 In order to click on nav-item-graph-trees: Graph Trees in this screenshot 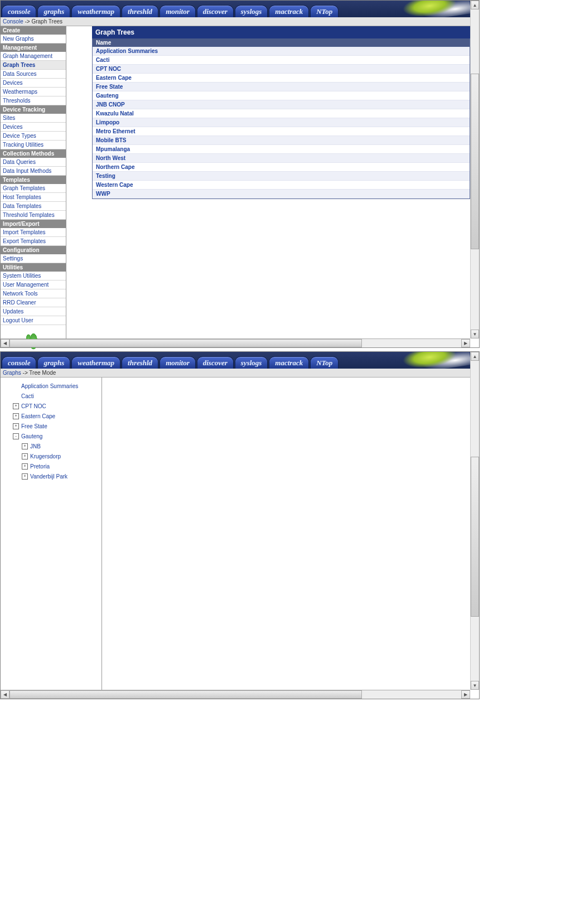, I will do `click(33, 65)`.